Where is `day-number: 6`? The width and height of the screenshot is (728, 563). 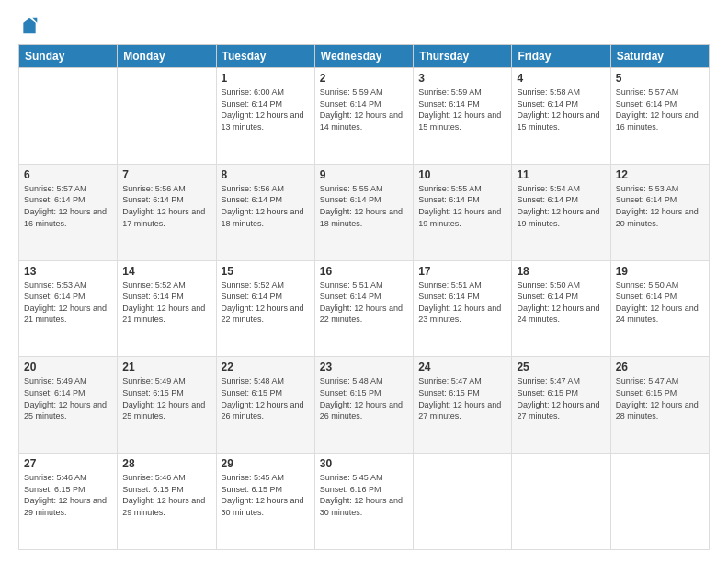
day-number: 6 is located at coordinates (68, 175).